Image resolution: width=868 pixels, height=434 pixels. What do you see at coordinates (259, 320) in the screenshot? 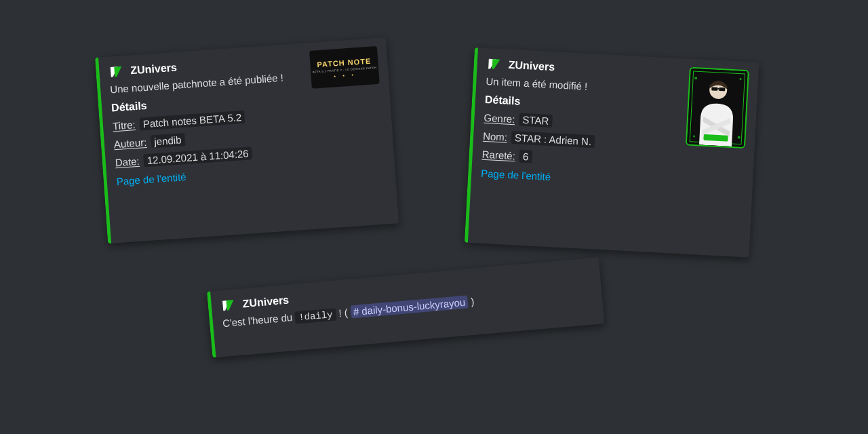
I see `daily-prefix: C'est l'heure du` at bounding box center [259, 320].